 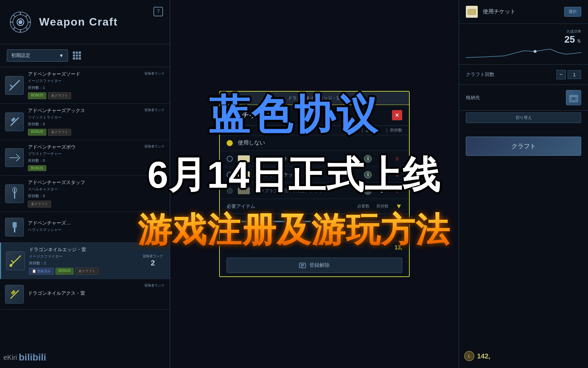 What do you see at coordinates (480, 75) in the screenshot?
I see `craft-times-label: クラフト回数` at bounding box center [480, 75].